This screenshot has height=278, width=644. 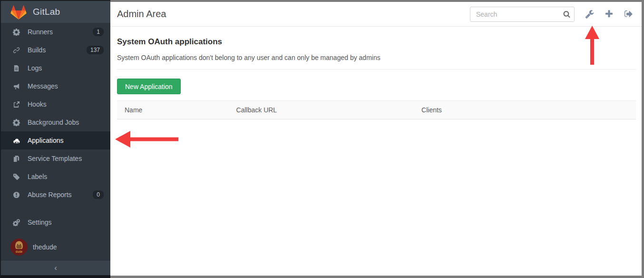 I want to click on search-icon, so click(x=567, y=14).